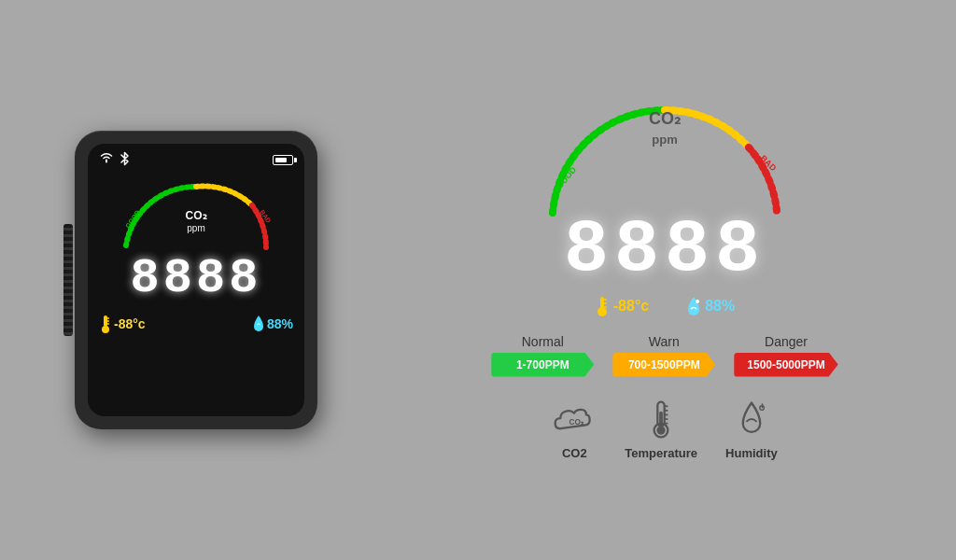 This screenshot has width=956, height=560. I want to click on thermometer-icon, so click(661, 420).